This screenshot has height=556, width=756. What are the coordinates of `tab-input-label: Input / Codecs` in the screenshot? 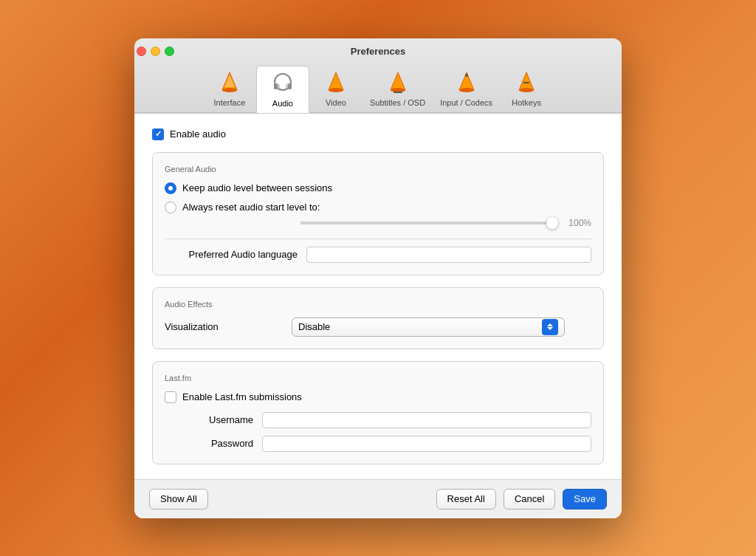 It's located at (467, 103).